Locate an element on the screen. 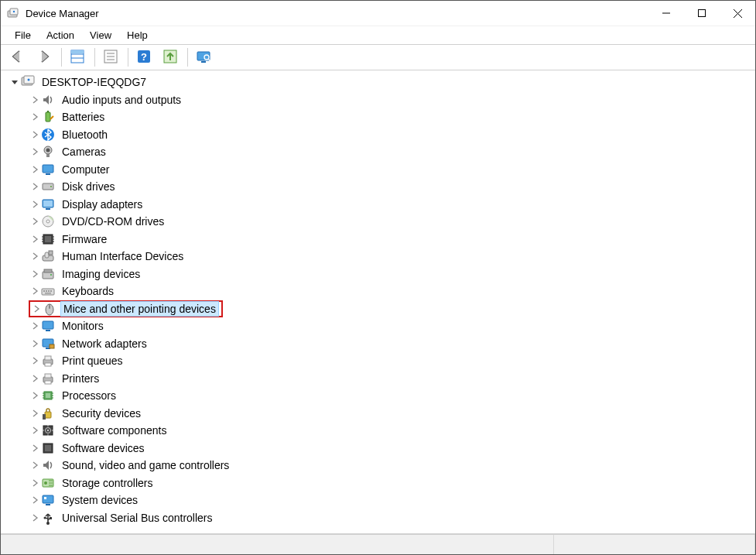  tree-item-label: DVD/CD-ROM drives is located at coordinates (113, 221).